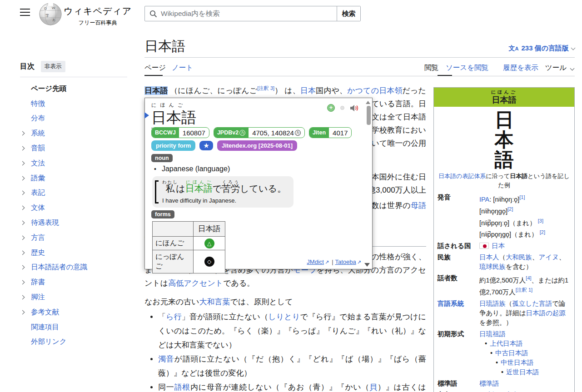 The image size is (582, 392). What do you see at coordinates (334, 262) in the screenshot?
I see `popup-footer-links: JMdict↗|Tatoeba↗` at bounding box center [334, 262].